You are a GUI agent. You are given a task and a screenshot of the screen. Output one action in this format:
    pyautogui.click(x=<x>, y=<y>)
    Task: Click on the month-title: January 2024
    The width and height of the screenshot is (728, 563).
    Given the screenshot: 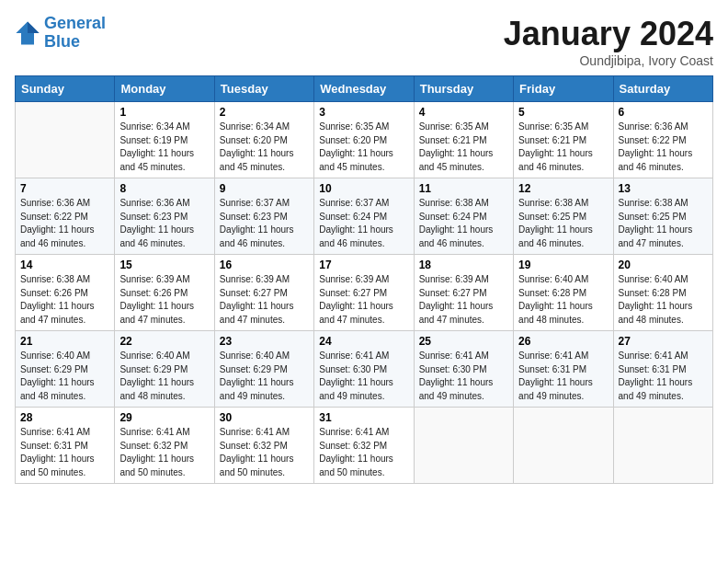 What is the action you would take?
    pyautogui.click(x=609, y=34)
    